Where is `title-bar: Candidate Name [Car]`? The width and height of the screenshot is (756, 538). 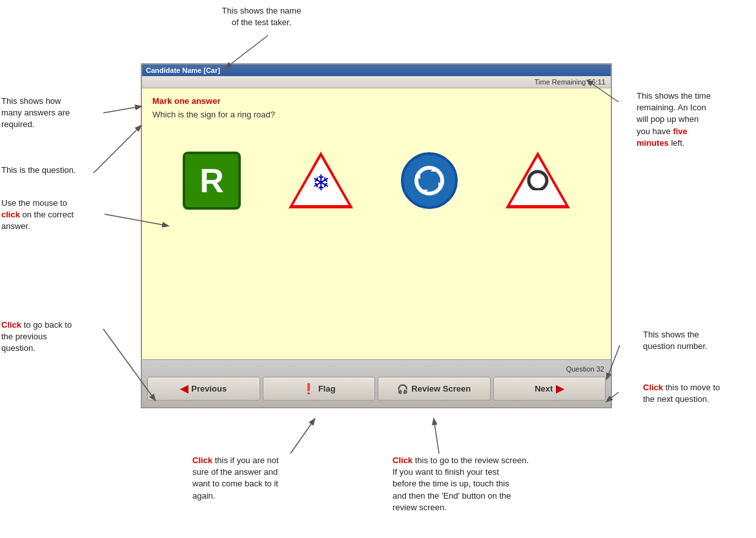 title-bar: Candidate Name [Car] is located at coordinates (376, 70).